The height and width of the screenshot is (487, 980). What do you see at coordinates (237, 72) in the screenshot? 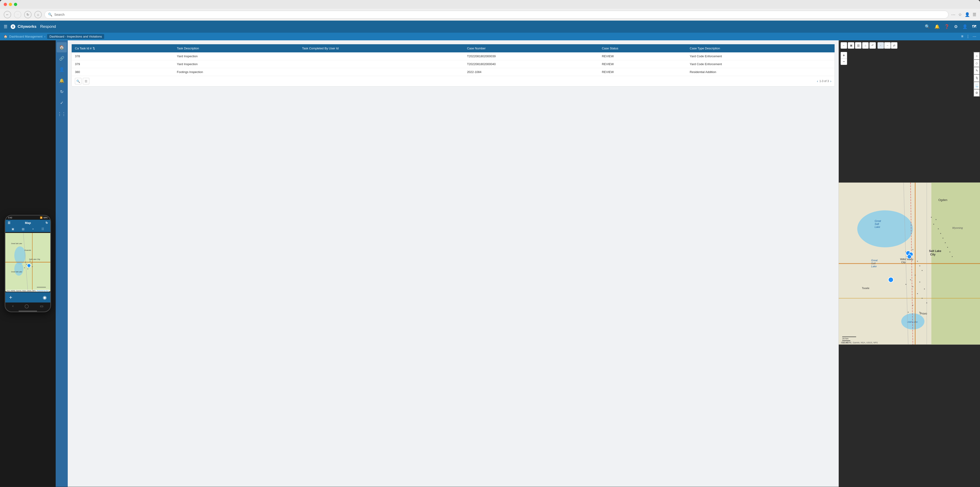
I see `cell-task-desc-3: Footings Inspection` at bounding box center [237, 72].